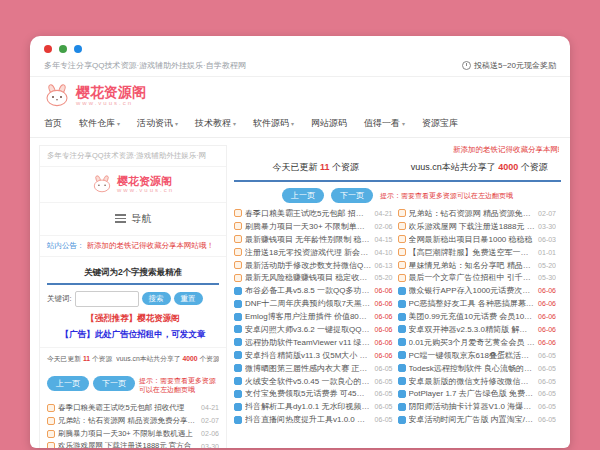 The image size is (600, 450). I want to click on list-item: 安卓闪照大师v3.6.2 一键提取QQ好友发送的闪照 06-06, so click(314, 330).